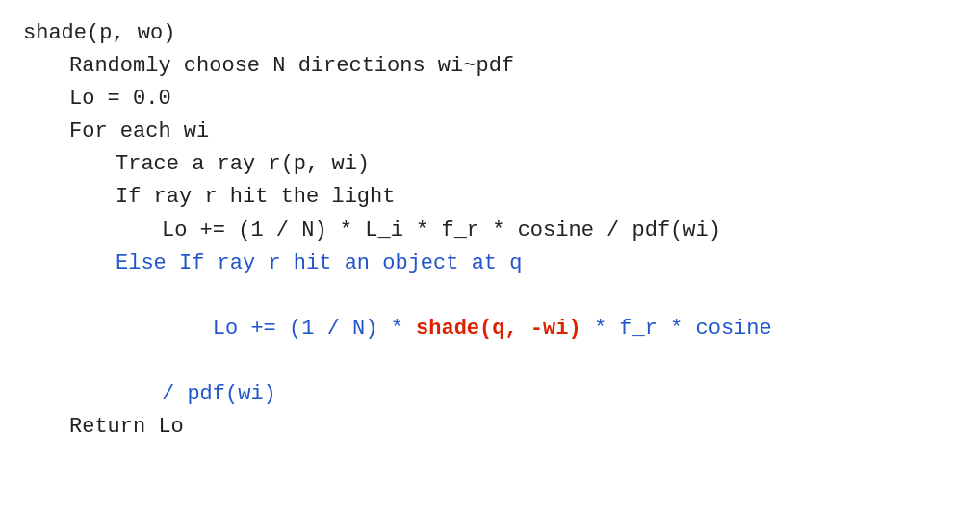 This screenshot has width=980, height=512. I want to click on line-9: / pdf(wi), so click(490, 395).